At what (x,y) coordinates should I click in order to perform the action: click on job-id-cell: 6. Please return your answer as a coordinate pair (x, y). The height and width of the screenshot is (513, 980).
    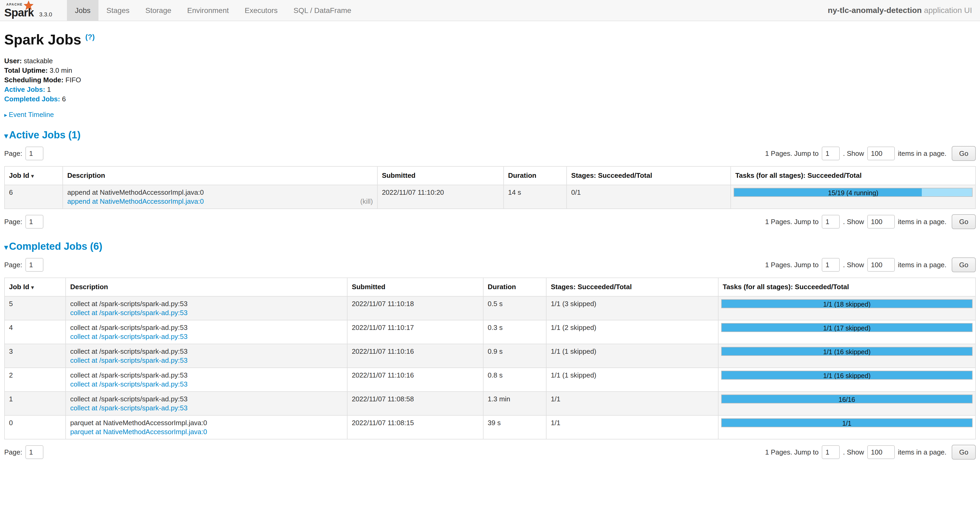
    Looking at the image, I should click on (33, 197).